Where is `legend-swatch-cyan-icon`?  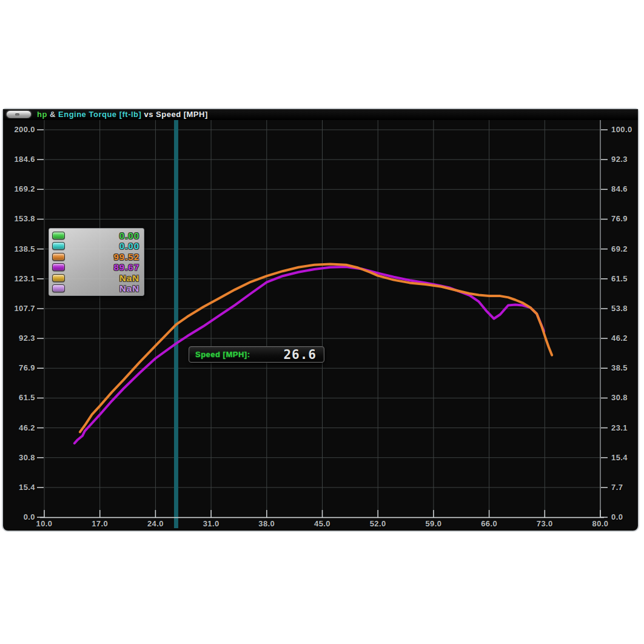
legend-swatch-cyan-icon is located at coordinates (58, 246).